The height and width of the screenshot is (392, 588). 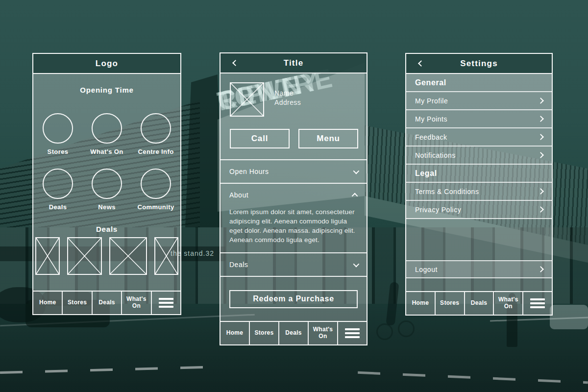 What do you see at coordinates (479, 64) in the screenshot?
I see `settings-title: Settings` at bounding box center [479, 64].